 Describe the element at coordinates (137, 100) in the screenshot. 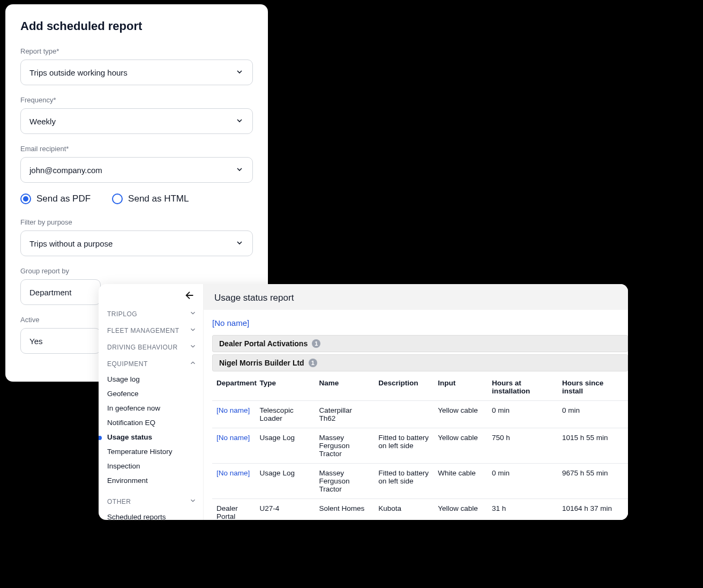

I see `frequency-label: Frequency*` at that location.